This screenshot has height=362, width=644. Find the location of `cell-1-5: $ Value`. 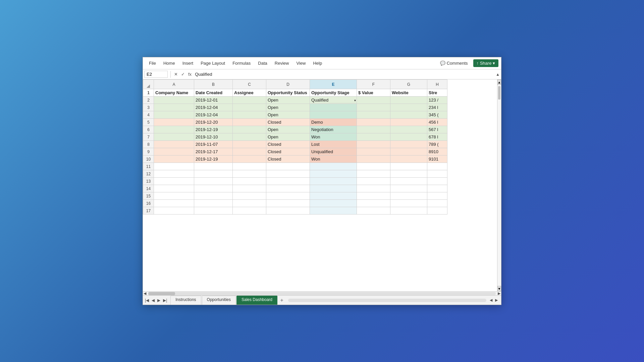

cell-1-5: $ Value is located at coordinates (374, 93).